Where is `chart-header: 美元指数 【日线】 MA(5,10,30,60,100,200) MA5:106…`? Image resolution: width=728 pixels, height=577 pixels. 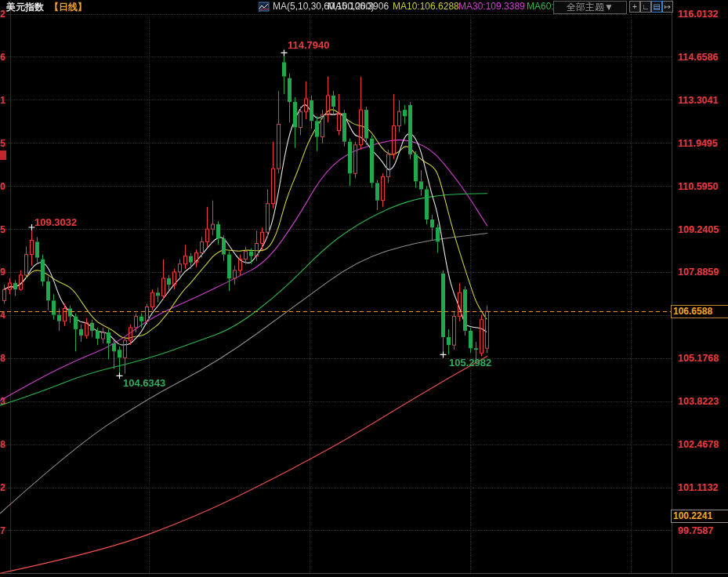 chart-header: 美元指数 【日线】 MA(5,10,30,60,100,200) MA5:106… is located at coordinates (364, 7).